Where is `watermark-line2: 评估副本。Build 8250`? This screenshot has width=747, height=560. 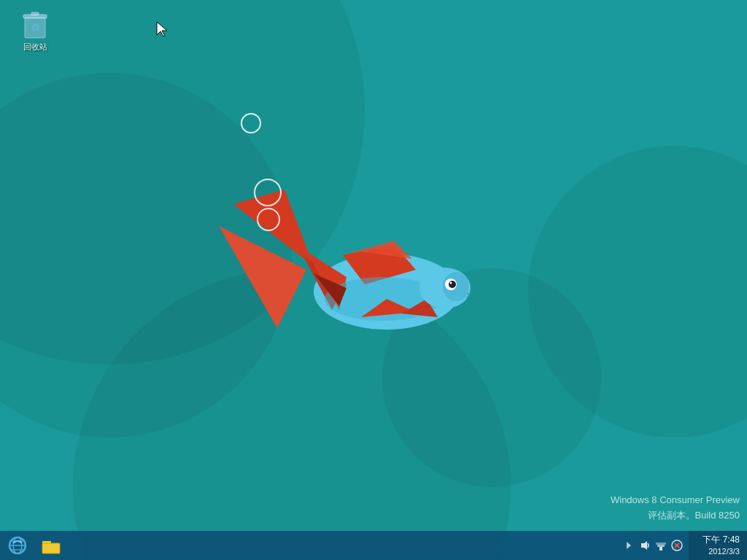
watermark-line2: 评估副本。Build 8250 is located at coordinates (676, 516).